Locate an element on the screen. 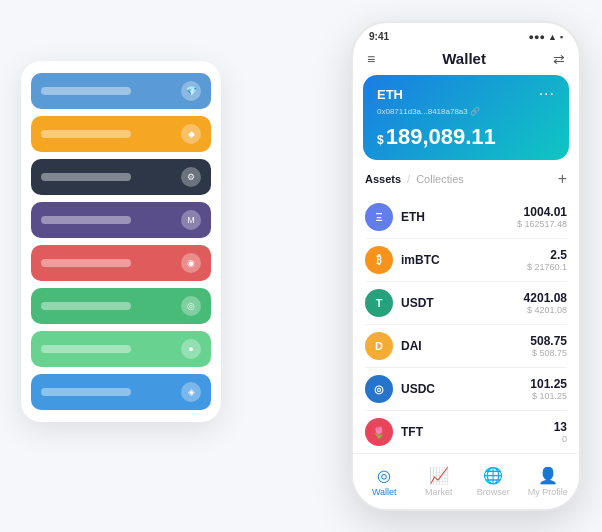 The height and width of the screenshot is (532, 602). imbtc-asset-amount: 2.5 is located at coordinates (547, 255).